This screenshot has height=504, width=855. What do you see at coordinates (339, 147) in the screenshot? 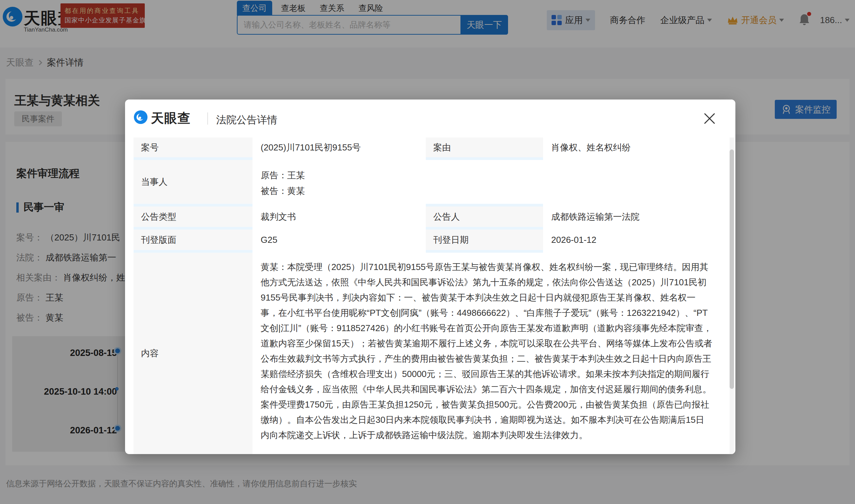
I see `case-no-value: (2025)川7101民初9155号` at bounding box center [339, 147].